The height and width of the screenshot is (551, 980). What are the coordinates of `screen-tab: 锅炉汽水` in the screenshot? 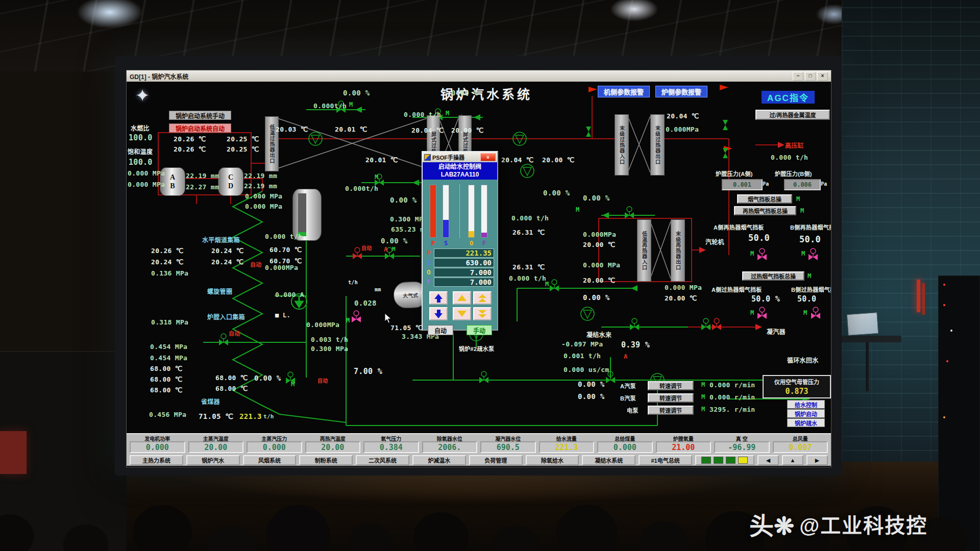 It's located at (213, 460).